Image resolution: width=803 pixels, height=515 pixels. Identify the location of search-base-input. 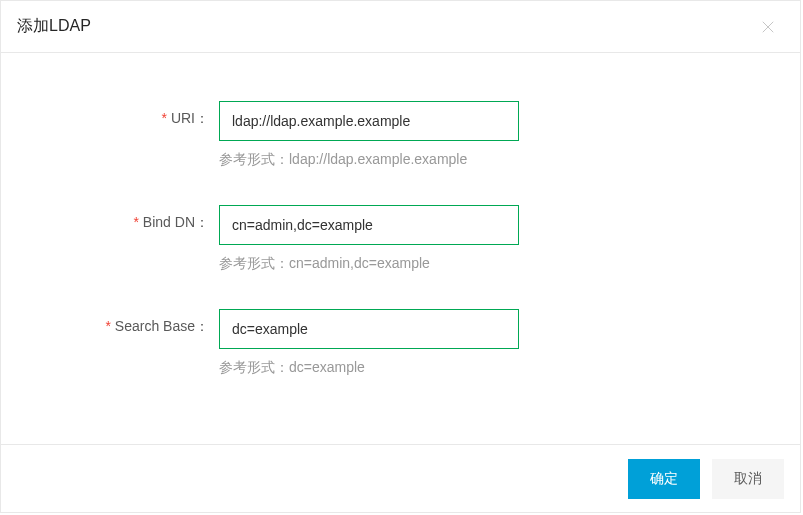
(369, 329).